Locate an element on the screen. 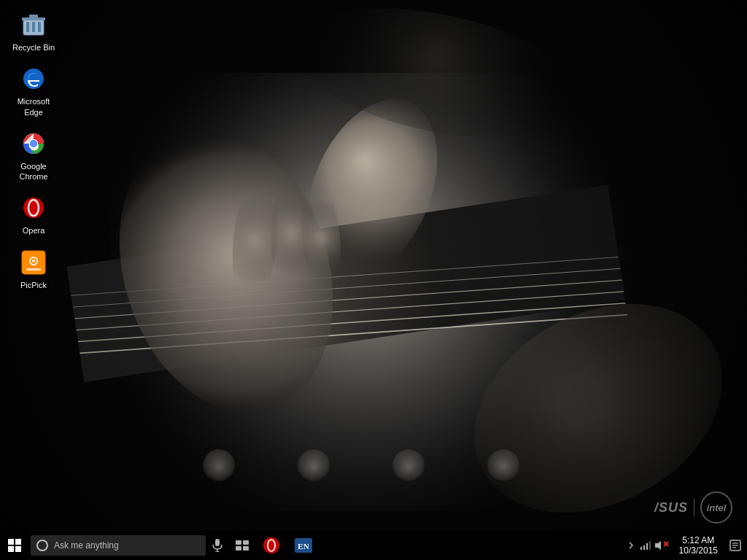 The height and width of the screenshot is (560, 747). network-icon-button is located at coordinates (646, 545).